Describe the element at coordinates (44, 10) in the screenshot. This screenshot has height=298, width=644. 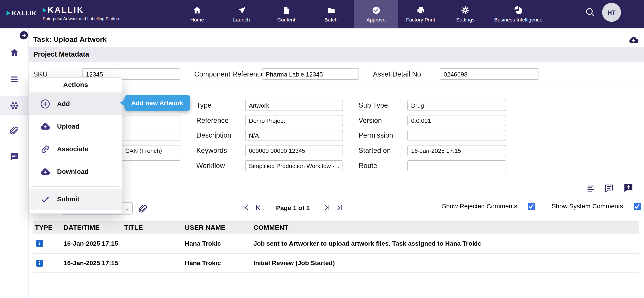
I see `kallik-mark-icon` at that location.